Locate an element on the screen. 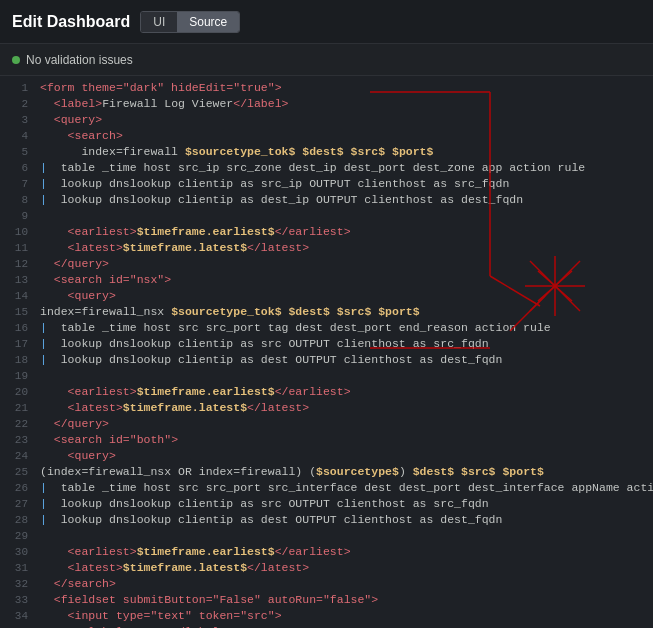 The height and width of the screenshot is (628, 653). line-number: 30 is located at coordinates (18, 552).